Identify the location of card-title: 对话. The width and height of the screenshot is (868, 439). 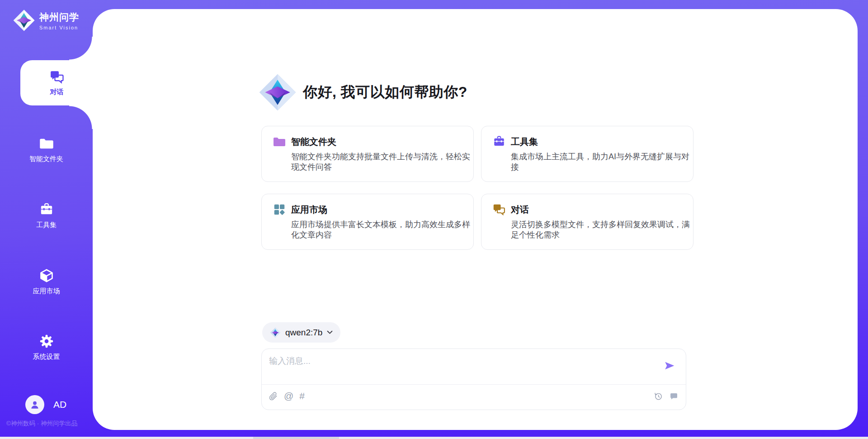
(520, 210).